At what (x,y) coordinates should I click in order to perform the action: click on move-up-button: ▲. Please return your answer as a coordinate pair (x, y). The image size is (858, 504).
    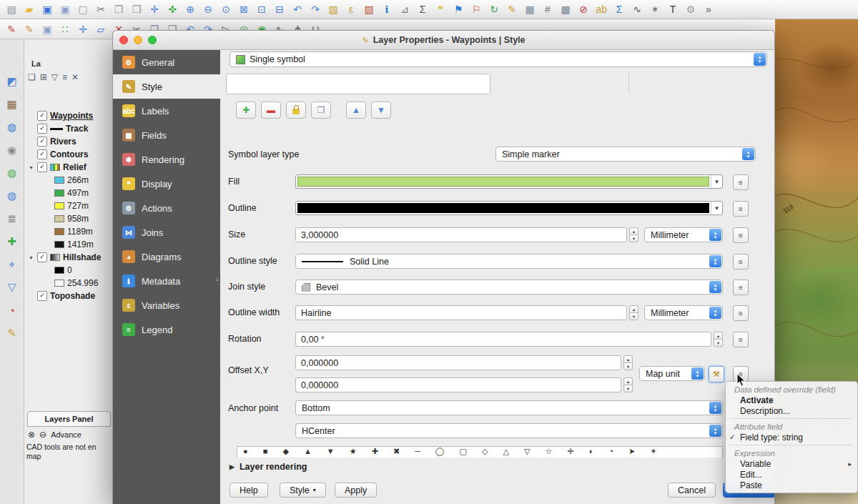
    Looking at the image, I should click on (356, 110).